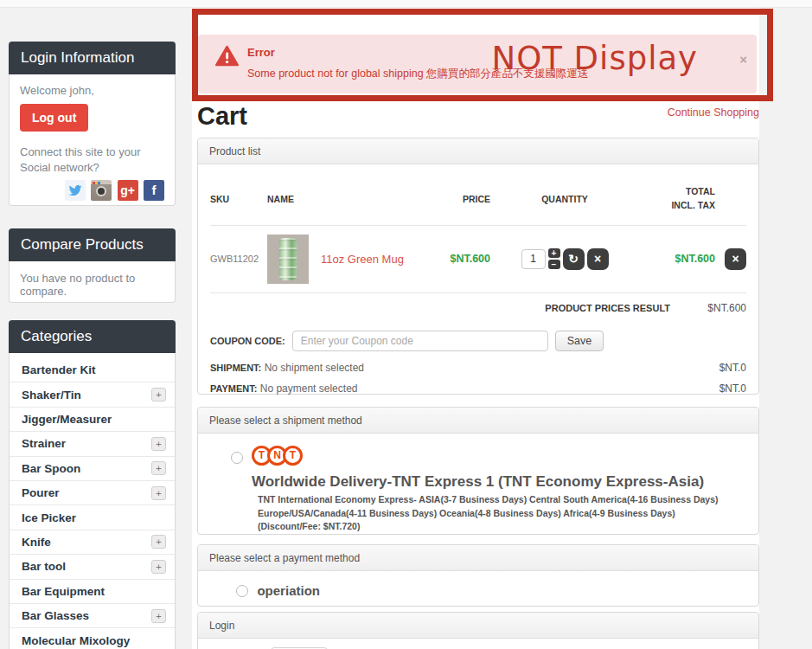  I want to click on shipment-amount: $NT.0, so click(733, 368).